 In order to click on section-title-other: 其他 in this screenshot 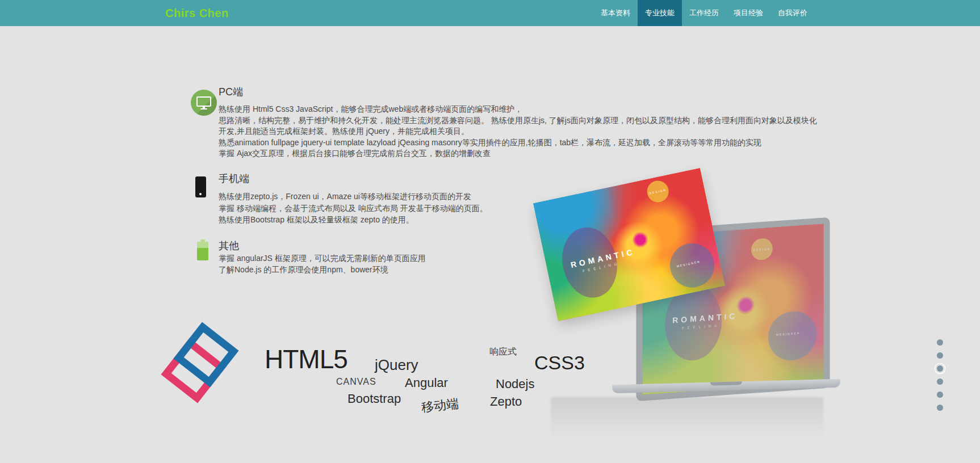, I will do `click(229, 246)`.